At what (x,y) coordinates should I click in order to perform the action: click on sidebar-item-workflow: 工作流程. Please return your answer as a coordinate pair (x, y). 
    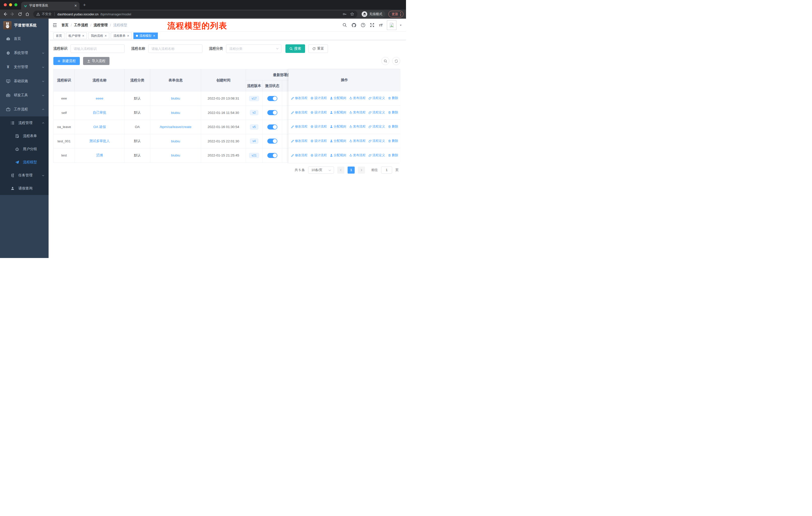
    Looking at the image, I should click on (24, 109).